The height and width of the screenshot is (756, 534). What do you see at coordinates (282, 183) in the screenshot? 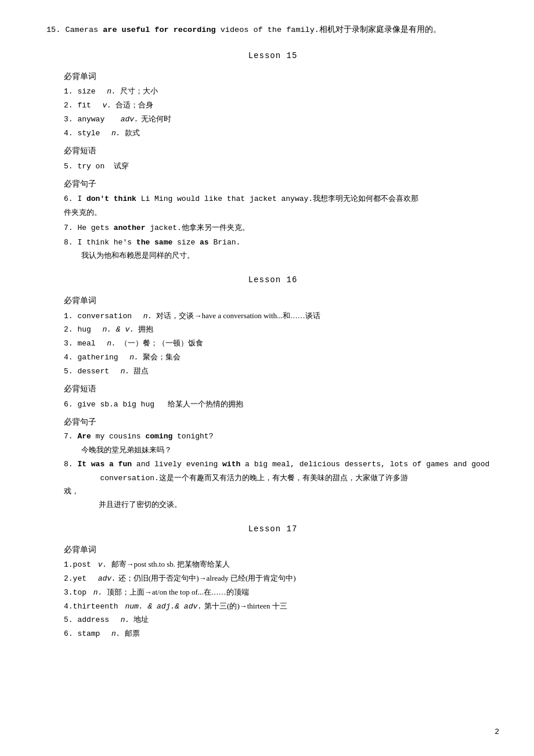
I see `lesson15-sentence-label: 必背句子` at bounding box center [282, 183].